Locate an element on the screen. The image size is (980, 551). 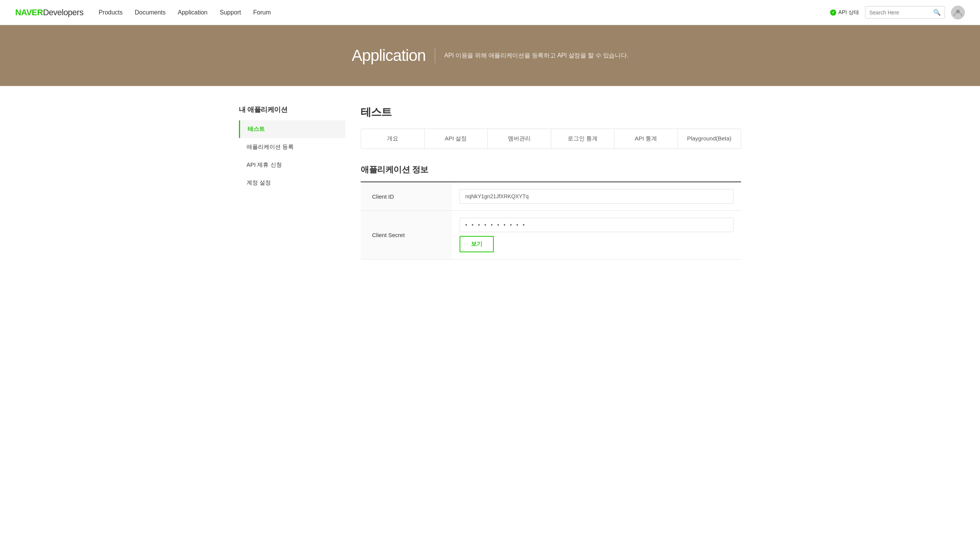
sidebar-item-test: 테스트 is located at coordinates (292, 129).